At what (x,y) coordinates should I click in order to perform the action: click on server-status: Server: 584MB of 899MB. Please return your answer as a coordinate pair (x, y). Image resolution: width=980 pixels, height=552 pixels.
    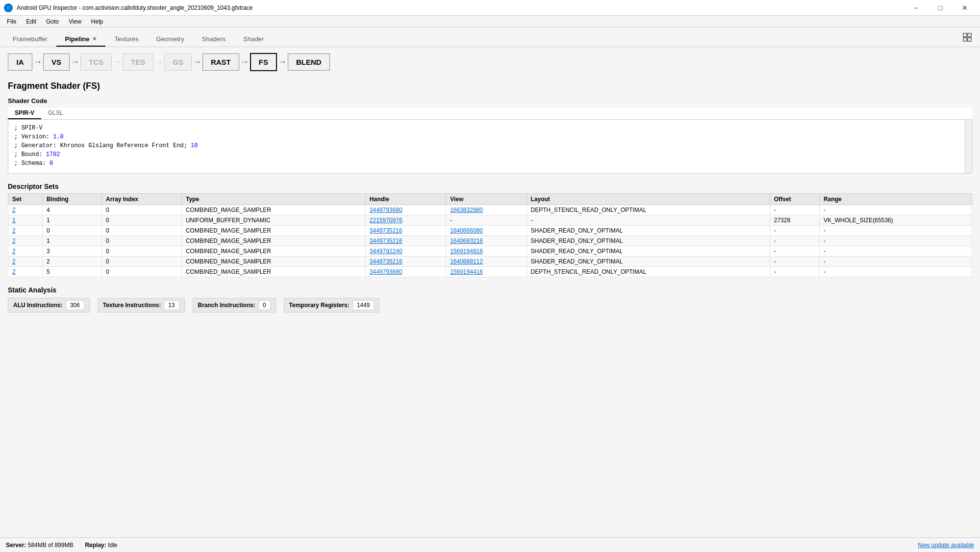
    Looking at the image, I should click on (39, 545).